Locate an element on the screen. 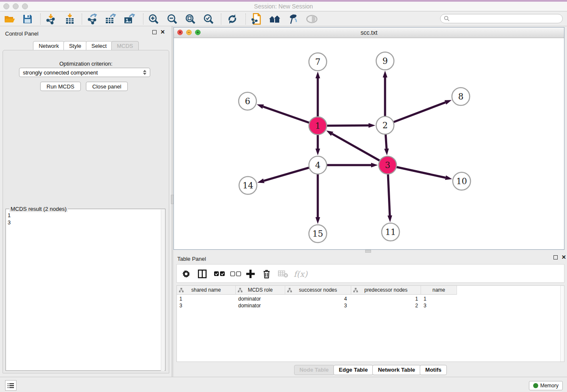  mcds-result-title: MCDS result (2 nodes) is located at coordinates (39, 209).